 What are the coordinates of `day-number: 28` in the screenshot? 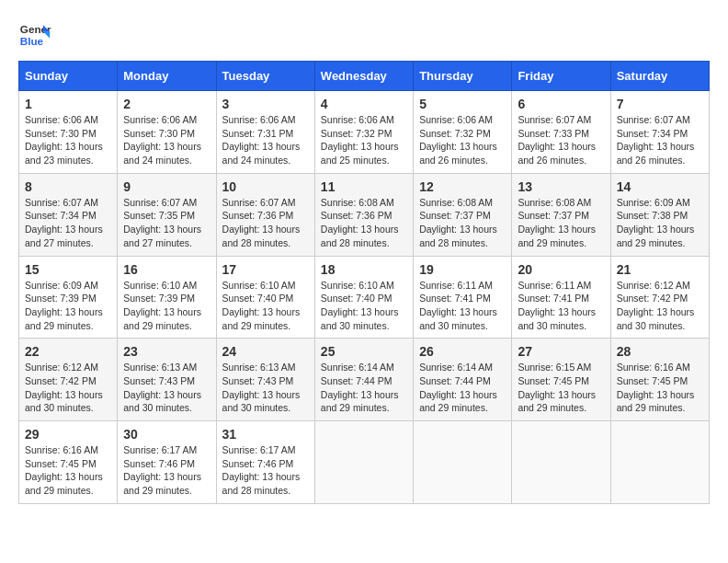 It's located at (660, 351).